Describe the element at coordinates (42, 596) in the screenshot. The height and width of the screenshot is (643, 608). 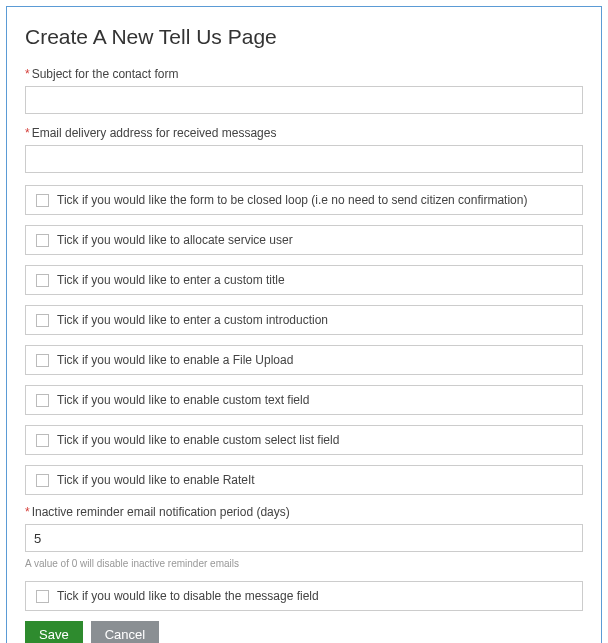
I see `checkbox-disable-message-input` at that location.